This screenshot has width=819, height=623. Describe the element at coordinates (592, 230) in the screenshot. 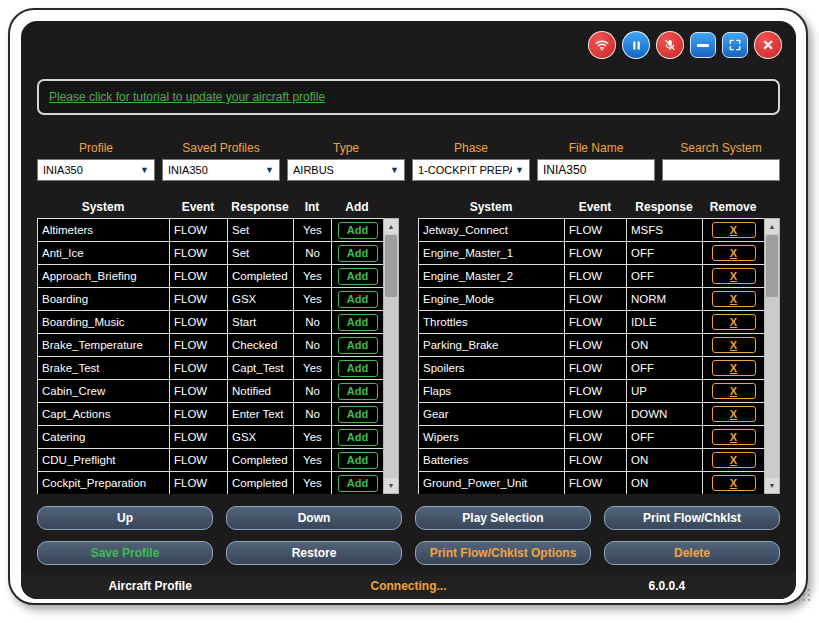

I see `table-row: Jetway_ConnectFLOWMSFSX` at that location.